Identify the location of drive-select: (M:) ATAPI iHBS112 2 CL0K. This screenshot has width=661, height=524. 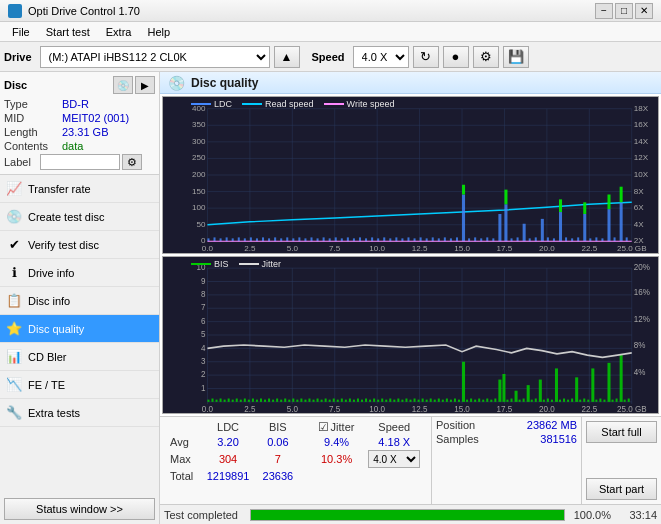
(155, 57).